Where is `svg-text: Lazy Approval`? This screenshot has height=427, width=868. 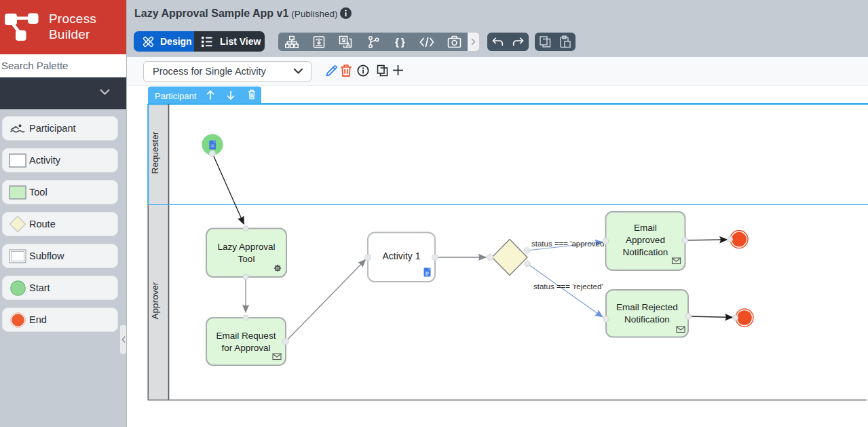 svg-text: Lazy Approval is located at coordinates (247, 247).